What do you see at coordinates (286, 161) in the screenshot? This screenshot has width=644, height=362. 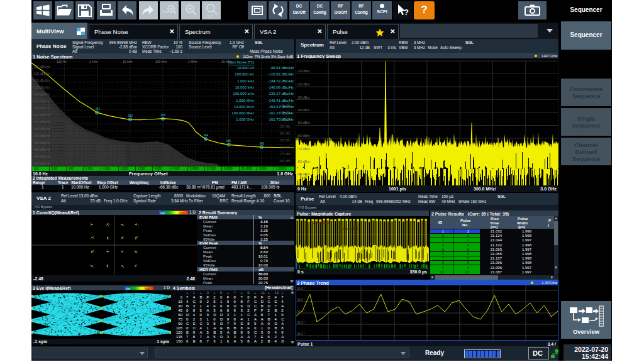 I see `svg-text: 180 dBc` at bounding box center [286, 161].